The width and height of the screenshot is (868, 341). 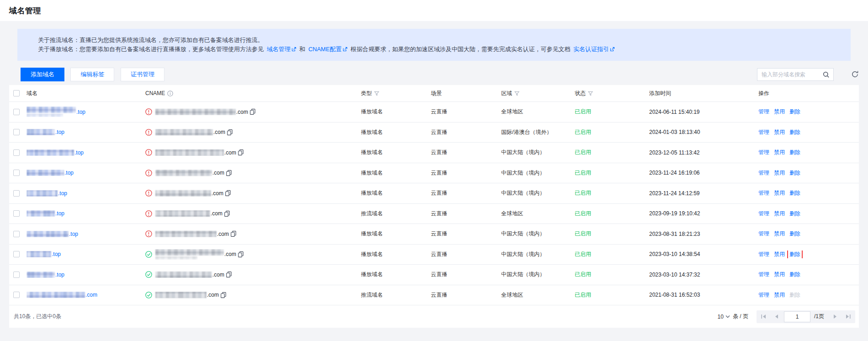 What do you see at coordinates (434, 11) in the screenshot?
I see `page-header: 域名管理` at bounding box center [434, 11].